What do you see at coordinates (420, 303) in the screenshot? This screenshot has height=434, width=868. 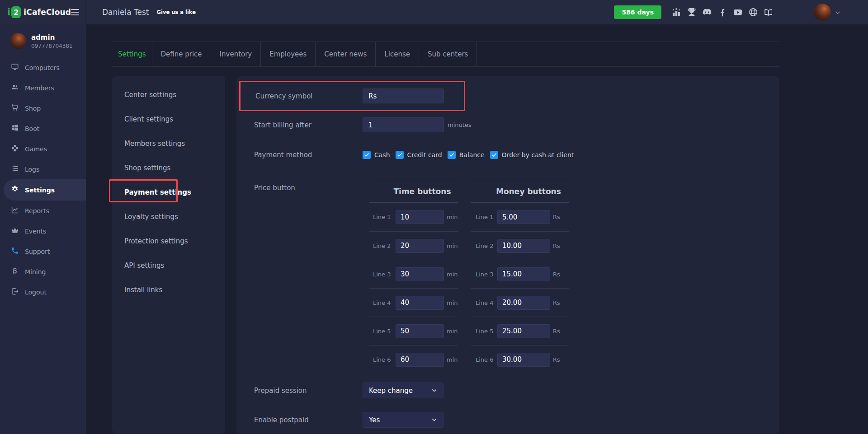 I see `time-line-4-input` at bounding box center [420, 303].